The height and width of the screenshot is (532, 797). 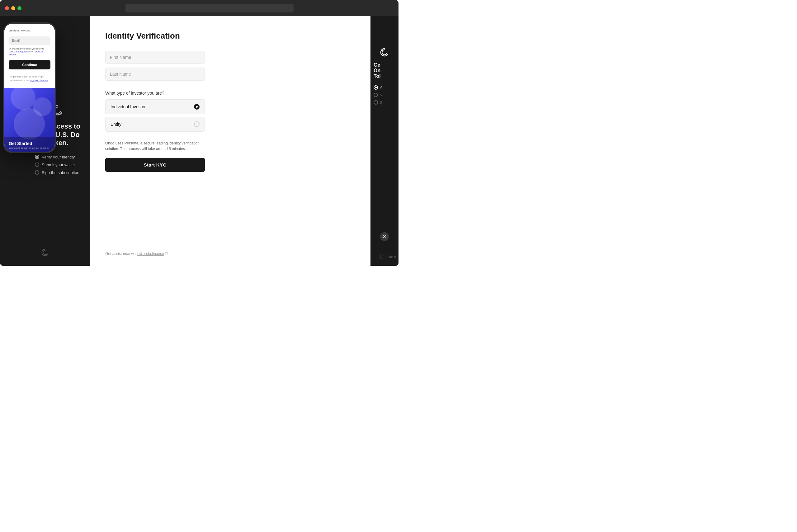 What do you see at coordinates (37, 165) in the screenshot?
I see `step-2-radio` at bounding box center [37, 165].